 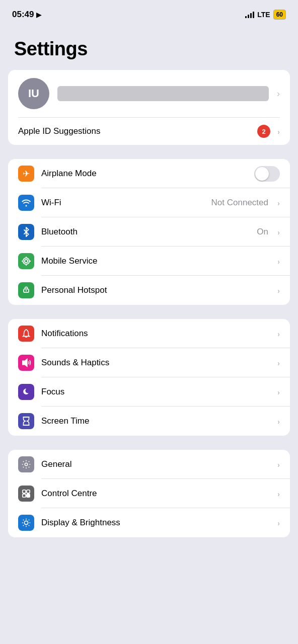 What do you see at coordinates (263, 232) in the screenshot?
I see `bluetooth-value: On` at bounding box center [263, 232].